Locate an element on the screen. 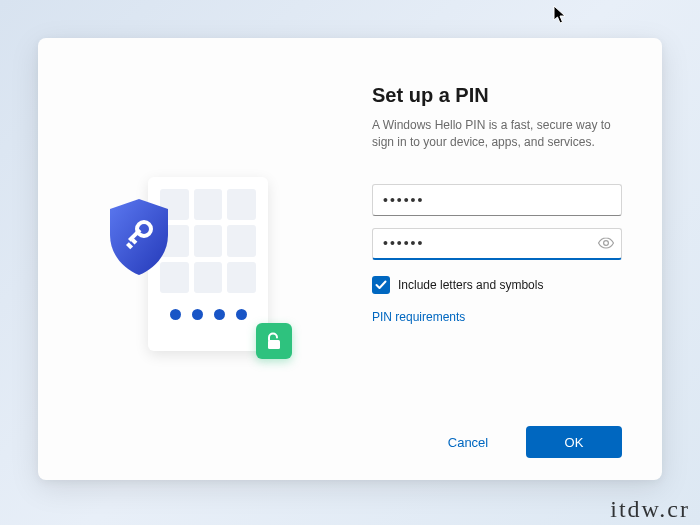 The image size is (700, 525). pin-illustration is located at coordinates (188, 259).